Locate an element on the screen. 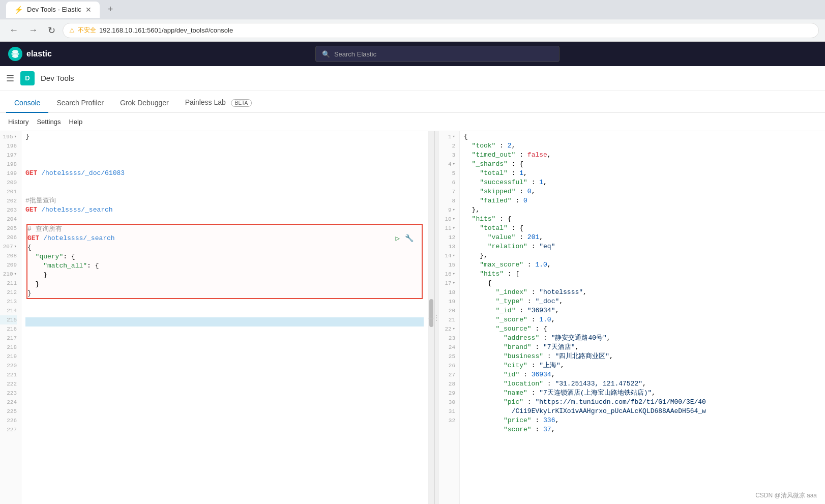 The image size is (825, 504). tab-grok-debugger: Grok Debugger is located at coordinates (144, 103).